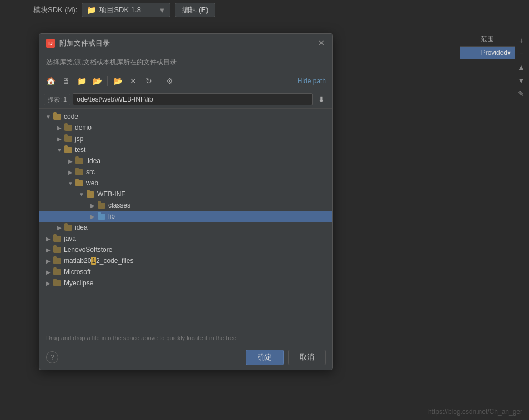 This screenshot has height=420, width=529. What do you see at coordinates (102, 216) in the screenshot?
I see `folder-lib-icon` at bounding box center [102, 216].